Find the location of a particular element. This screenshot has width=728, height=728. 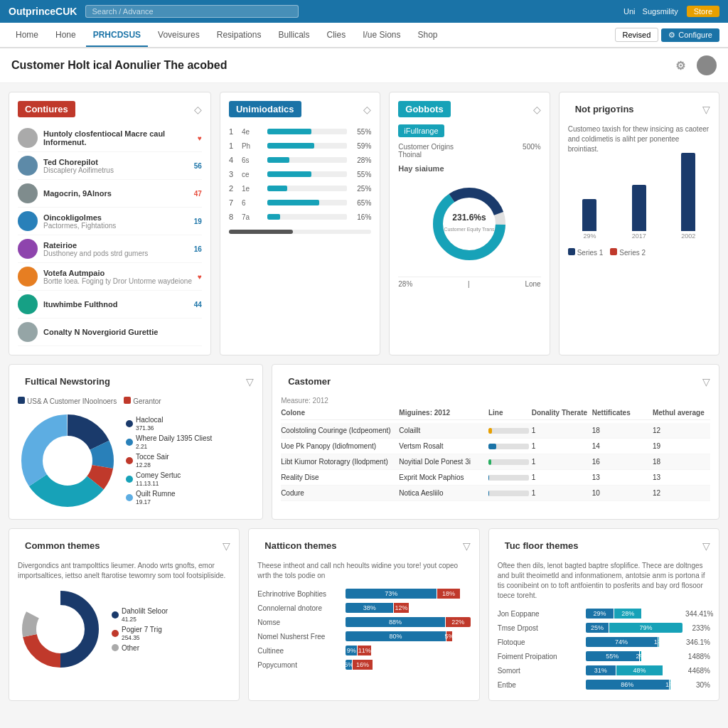

common-themes-chevron-icon: ▽ is located at coordinates (226, 546).